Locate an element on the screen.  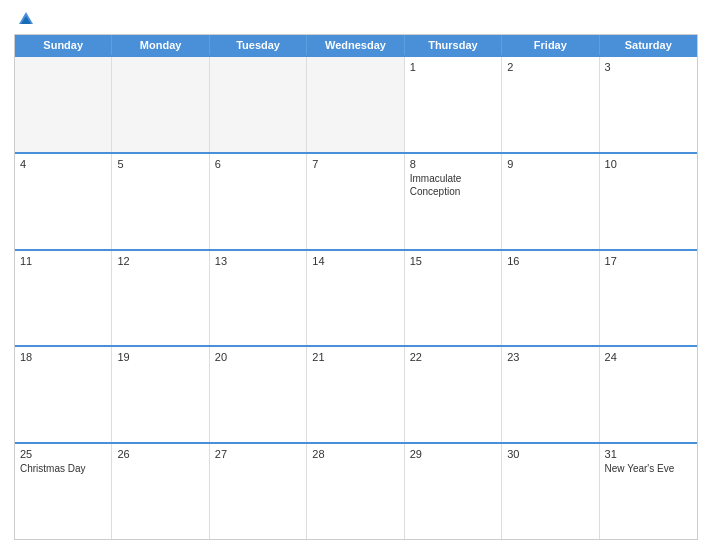
day-number: 29 is located at coordinates (453, 454).